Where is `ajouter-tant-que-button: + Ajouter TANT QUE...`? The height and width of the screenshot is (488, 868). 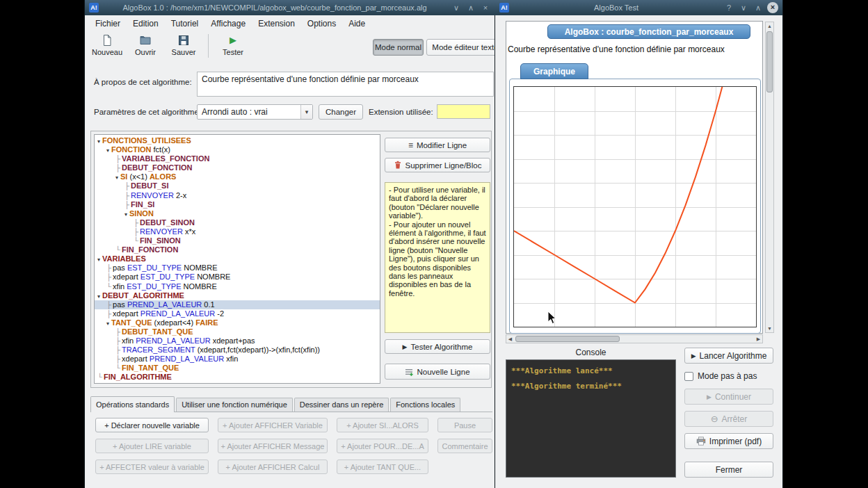
ajouter-tant-que-button: + Ajouter TANT QUE... is located at coordinates (383, 467).